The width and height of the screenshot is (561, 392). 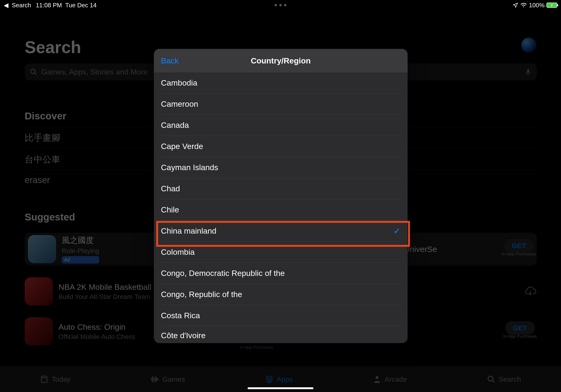 What do you see at coordinates (530, 291) in the screenshot?
I see `cloud-download-icon` at bounding box center [530, 291].